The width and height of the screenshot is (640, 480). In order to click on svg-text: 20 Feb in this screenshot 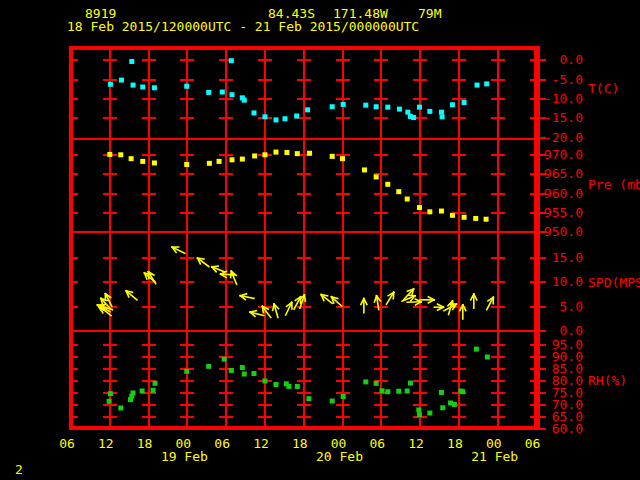, I will do `click(340, 456)`.